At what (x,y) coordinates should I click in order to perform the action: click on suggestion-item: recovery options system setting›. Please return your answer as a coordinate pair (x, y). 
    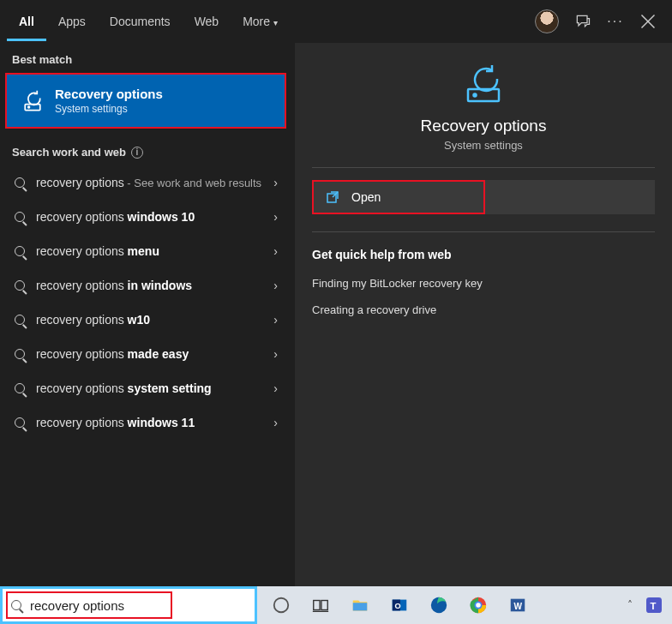
    Looking at the image, I should click on (147, 388).